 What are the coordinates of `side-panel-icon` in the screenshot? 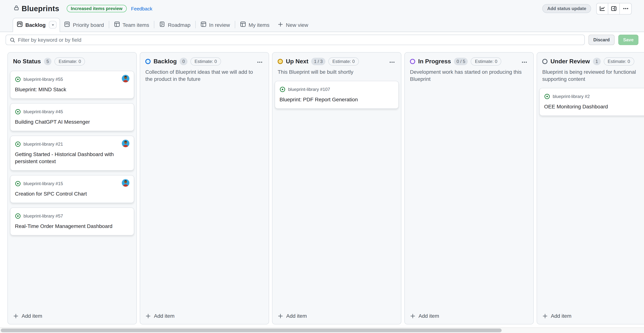 It's located at (614, 8).